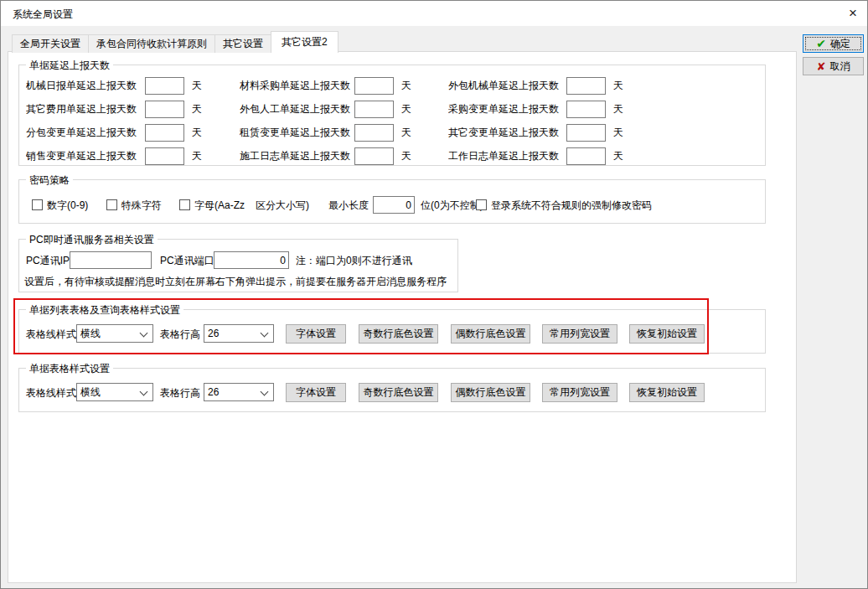  What do you see at coordinates (114, 132) in the screenshot?
I see `delay-cell: 分包变更单延迟上报天数 天` at bounding box center [114, 132].